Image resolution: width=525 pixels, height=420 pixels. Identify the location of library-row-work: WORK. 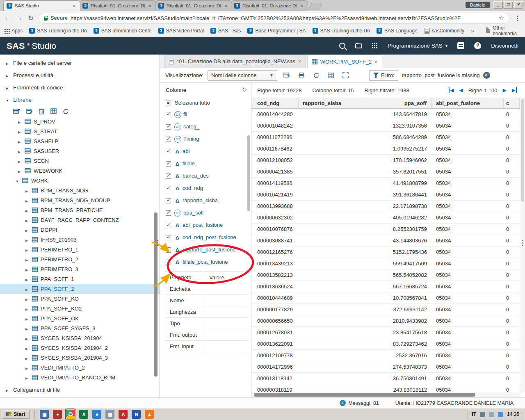
(80, 180).